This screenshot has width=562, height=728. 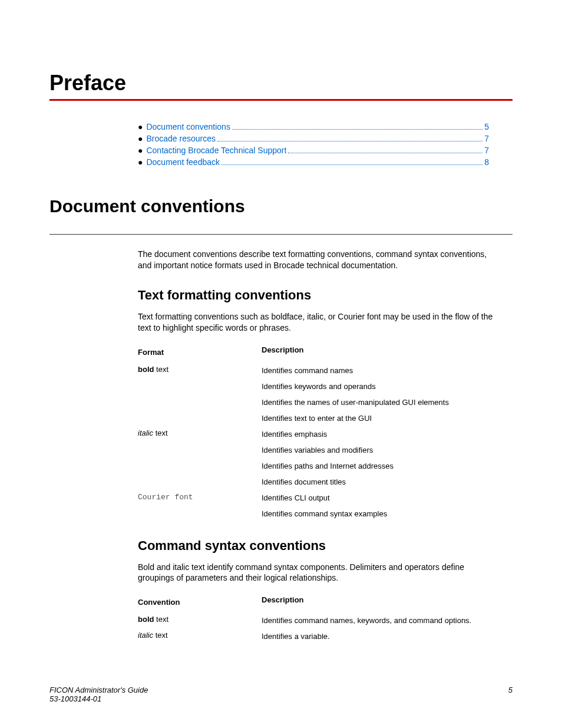 What do you see at coordinates (319, 260) in the screenshot?
I see `section-intro: The document conventions describe text f…` at bounding box center [319, 260].